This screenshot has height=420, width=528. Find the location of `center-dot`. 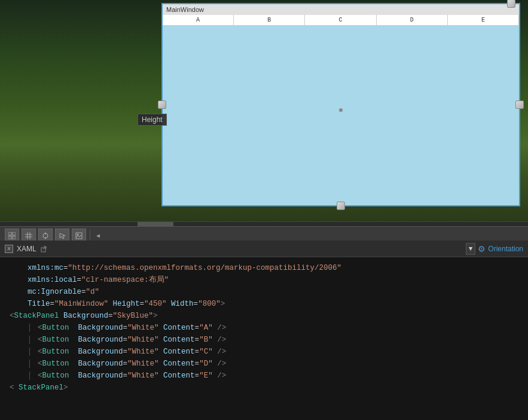

center-dot is located at coordinates (341, 110).